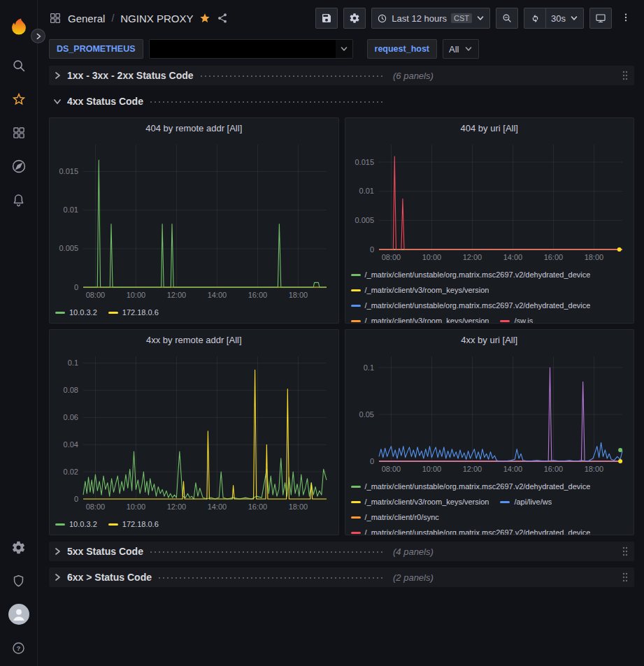 The width and height of the screenshot is (644, 666). I want to click on panel-legend: 10.0.3.2172.18.0.6, so click(194, 526).